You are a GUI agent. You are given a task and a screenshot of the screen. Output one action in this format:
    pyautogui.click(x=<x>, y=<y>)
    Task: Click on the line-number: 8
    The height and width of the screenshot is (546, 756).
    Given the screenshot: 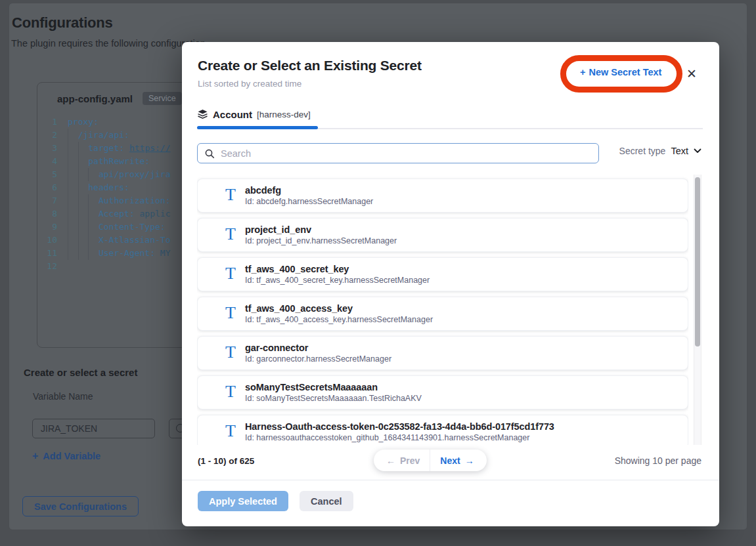 What is the action you would take?
    pyautogui.click(x=53, y=214)
    